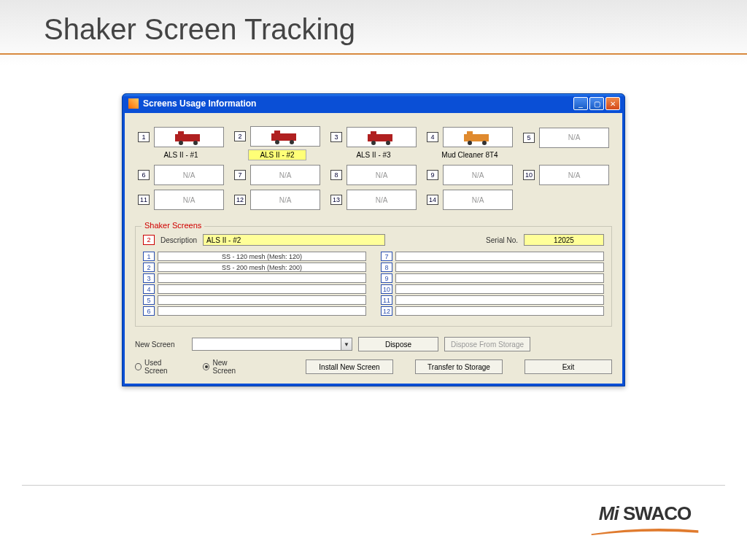 This screenshot has width=747, height=560. I want to click on new-screen-combo: ▼, so click(272, 344).